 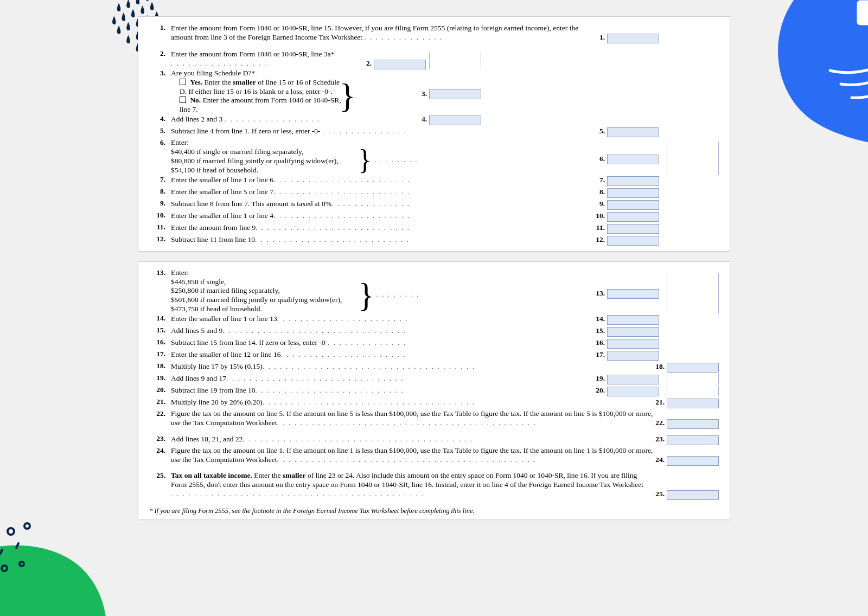 I want to click on line-6: 6. Enter: $40,400 if single or married f…, so click(x=434, y=157).